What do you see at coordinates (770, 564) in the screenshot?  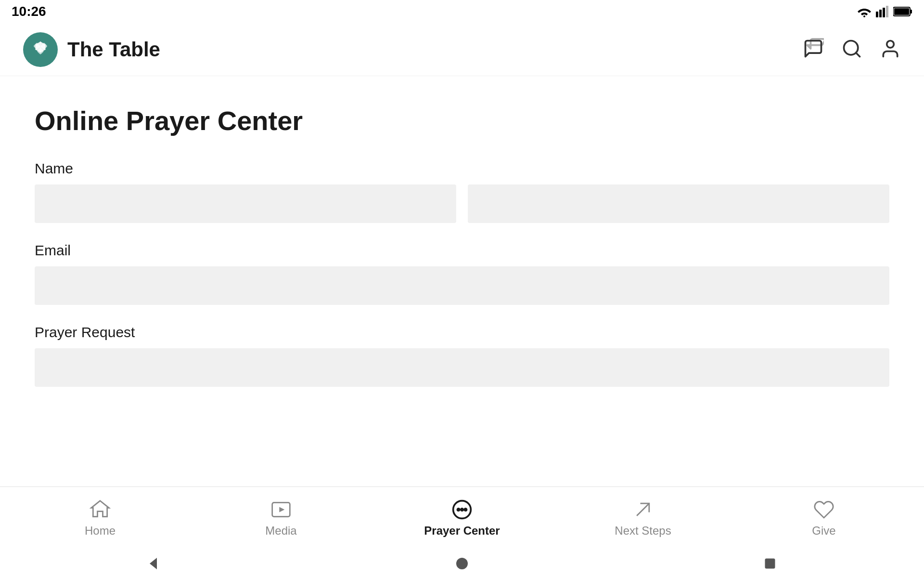 I see `android-recents-button` at bounding box center [770, 564].